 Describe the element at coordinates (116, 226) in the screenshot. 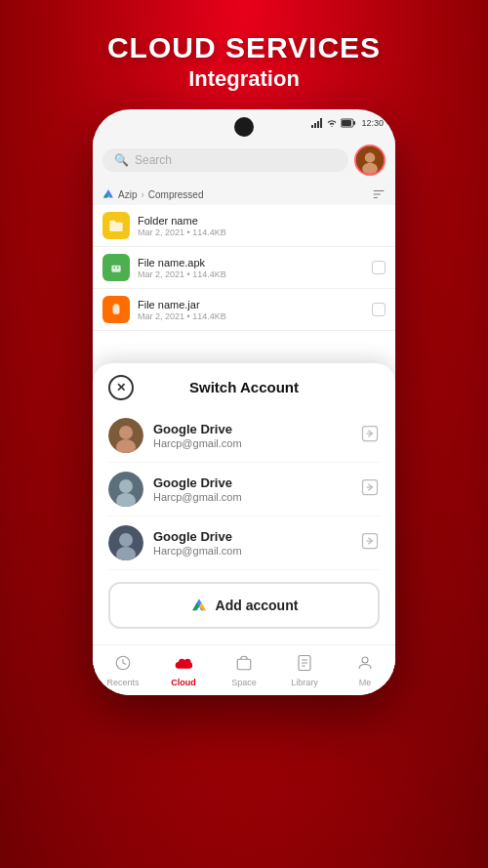

I see `folder-icon` at that location.